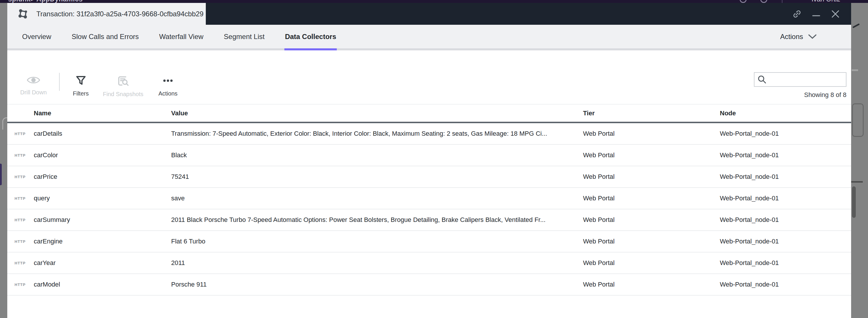 The width and height of the screenshot is (868, 318). What do you see at coordinates (434, 1) in the screenshot?
I see `underlying-page-header: splunk> AppDynamics Ivan Ortiz` at bounding box center [434, 1].